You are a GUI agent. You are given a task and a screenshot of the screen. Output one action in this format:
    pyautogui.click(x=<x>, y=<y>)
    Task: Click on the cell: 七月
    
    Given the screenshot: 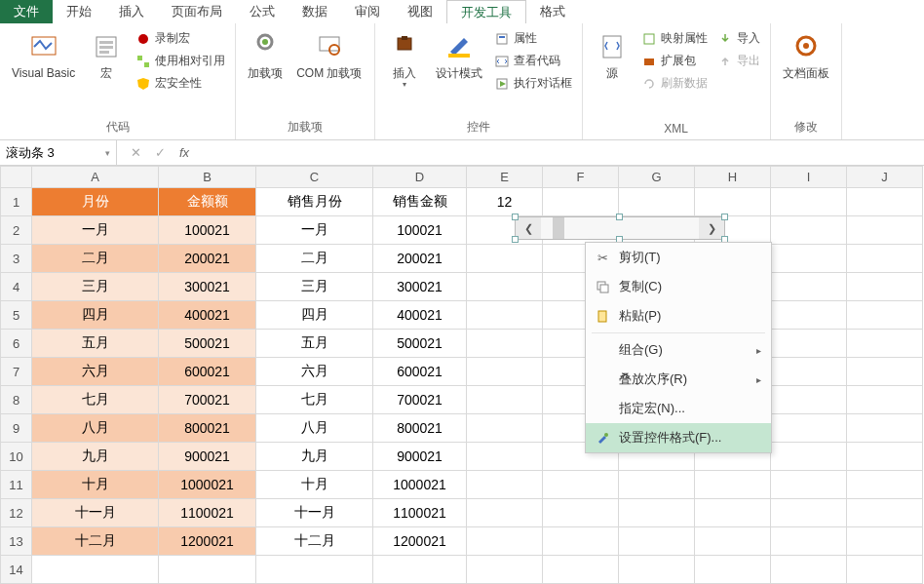 What is the action you would take?
    pyautogui.click(x=315, y=400)
    